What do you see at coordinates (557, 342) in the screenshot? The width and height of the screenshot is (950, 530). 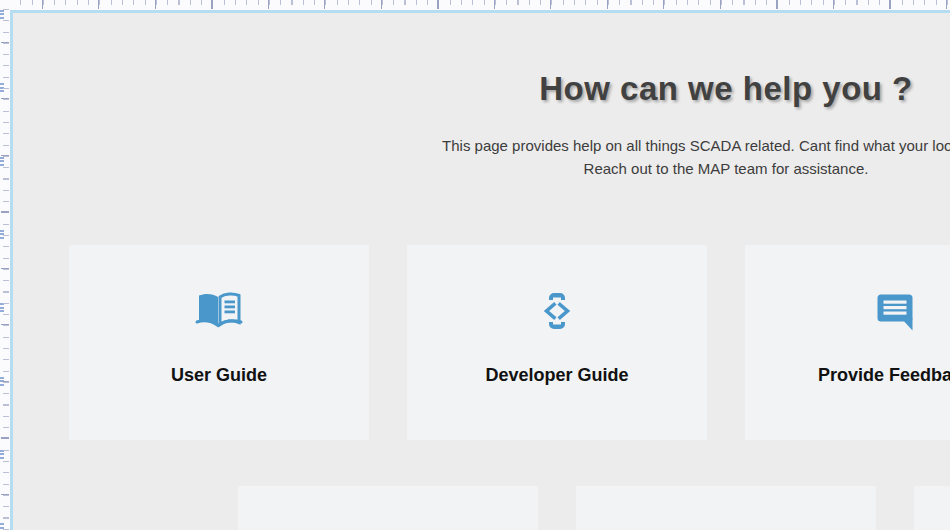 I see `card-developer-guide: Developer Guide` at bounding box center [557, 342].